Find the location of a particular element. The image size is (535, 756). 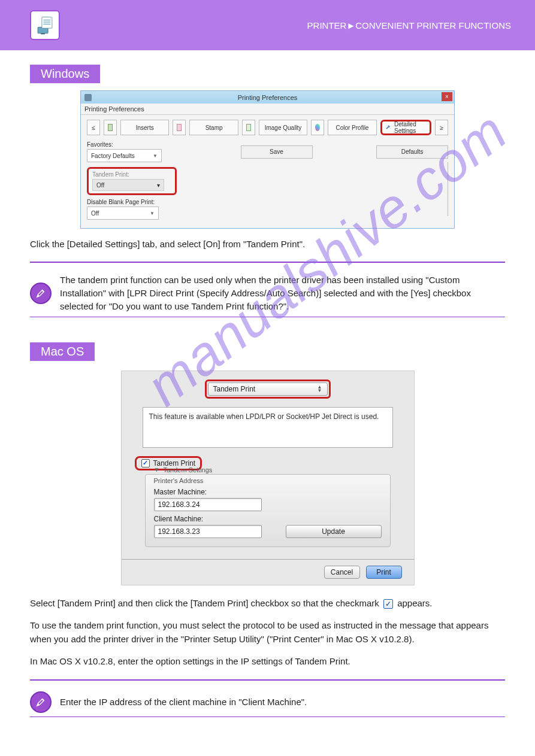

tandem-popup: Tandem Print ▲▼ is located at coordinates (268, 389).